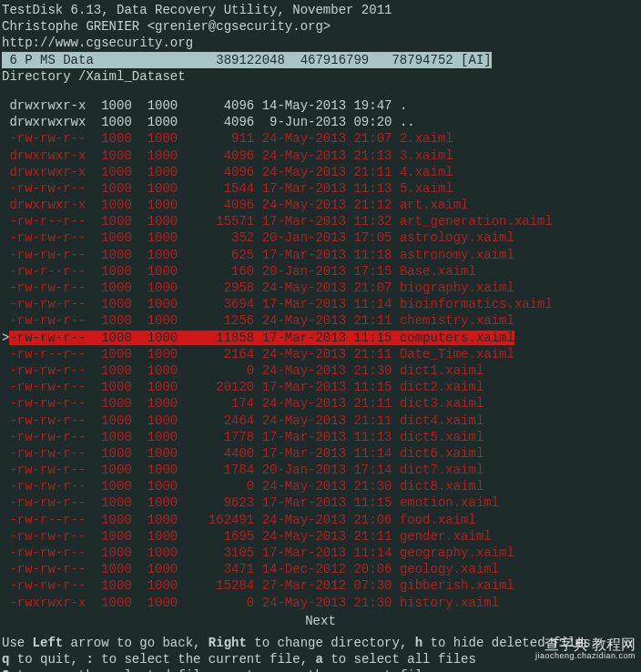  I want to click on directory-path: Directory /Xaiml_Dataset, so click(320, 76).